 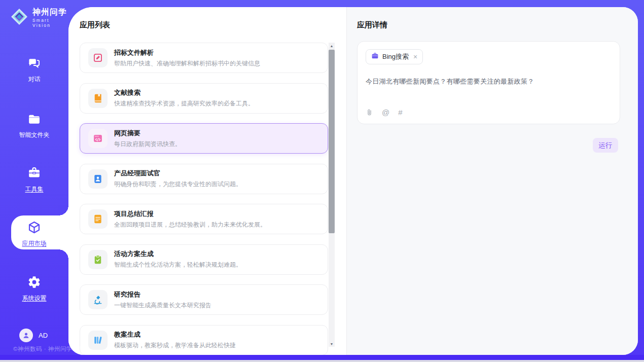 I want to click on brand-subtitle: Smart Vision, so click(x=51, y=23).